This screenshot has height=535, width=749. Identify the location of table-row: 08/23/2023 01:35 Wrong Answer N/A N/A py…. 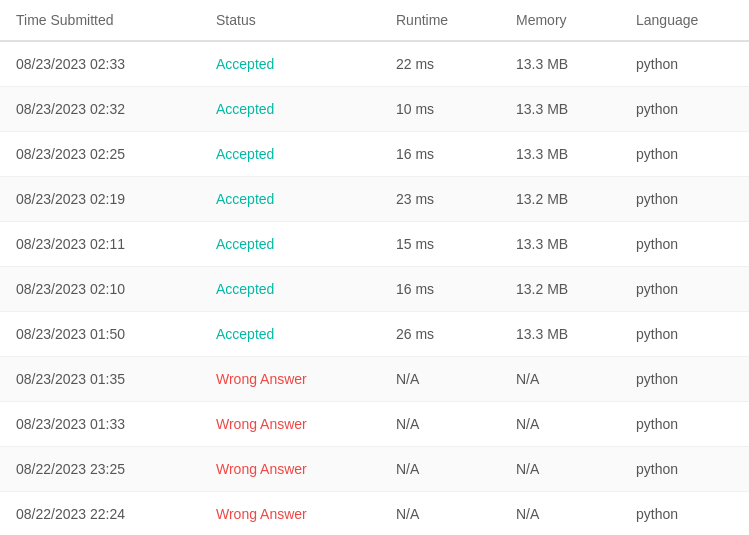
(374, 380).